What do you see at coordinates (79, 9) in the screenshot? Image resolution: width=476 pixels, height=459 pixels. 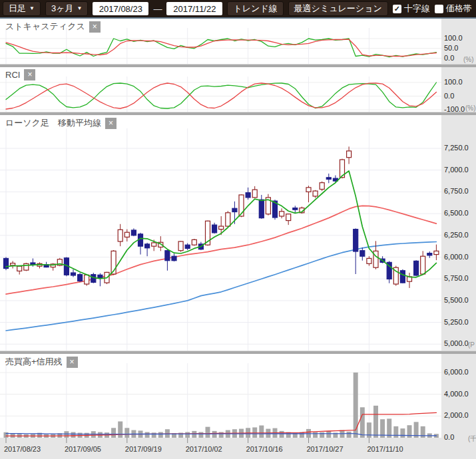 I see `chevron-down-icon: ▼` at bounding box center [79, 9].